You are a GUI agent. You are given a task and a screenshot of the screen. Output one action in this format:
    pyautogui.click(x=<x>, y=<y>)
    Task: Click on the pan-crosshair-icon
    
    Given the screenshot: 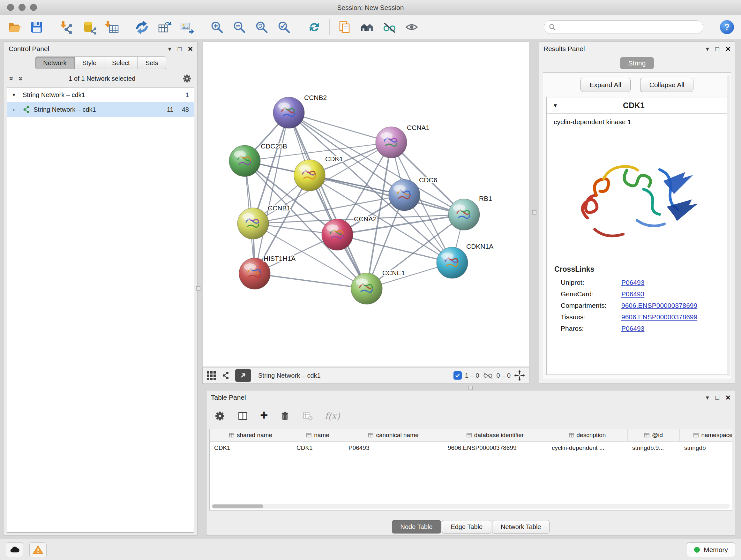 What is the action you would take?
    pyautogui.click(x=520, y=375)
    